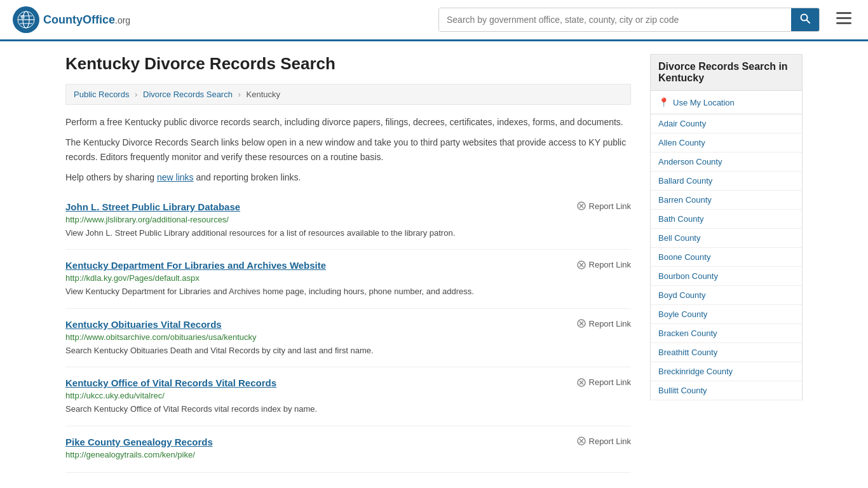 This screenshot has width=868, height=488. What do you see at coordinates (604, 324) in the screenshot?
I see `report-link-2: Report Link` at bounding box center [604, 324].